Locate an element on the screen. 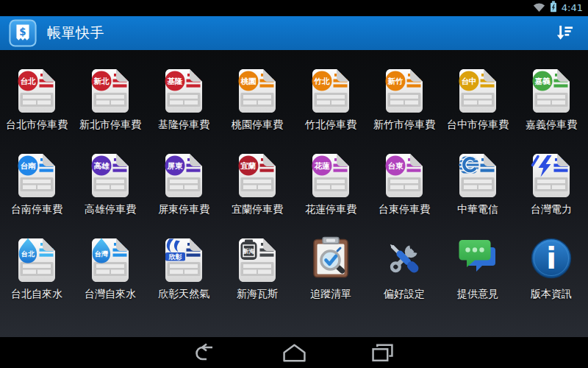  chunghwa-telecom-icon is located at coordinates (478, 174).